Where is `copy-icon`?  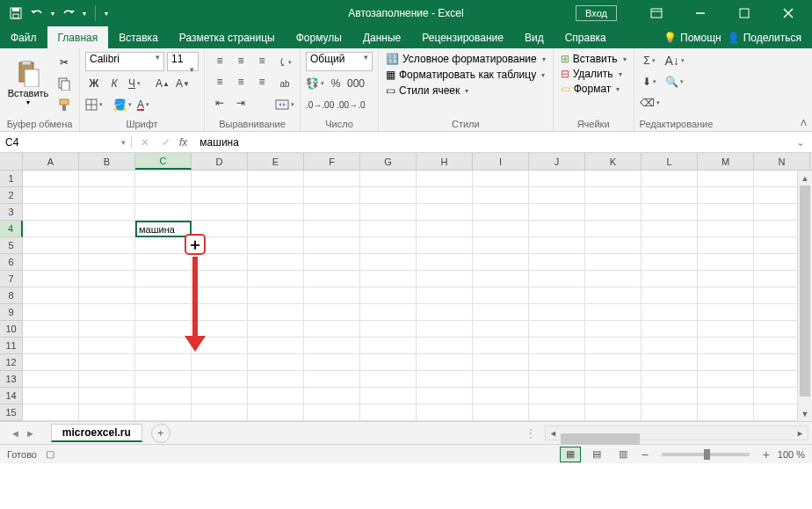 copy-icon is located at coordinates (64, 84).